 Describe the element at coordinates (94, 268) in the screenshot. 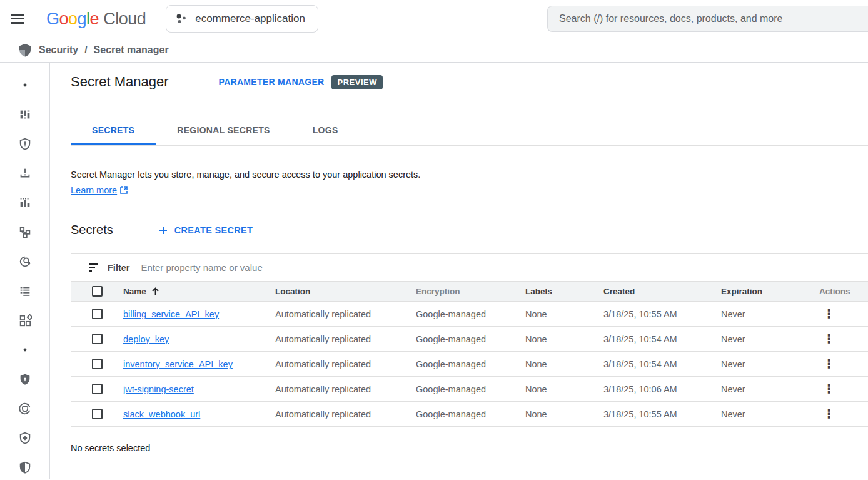

I see `filter-icon` at that location.